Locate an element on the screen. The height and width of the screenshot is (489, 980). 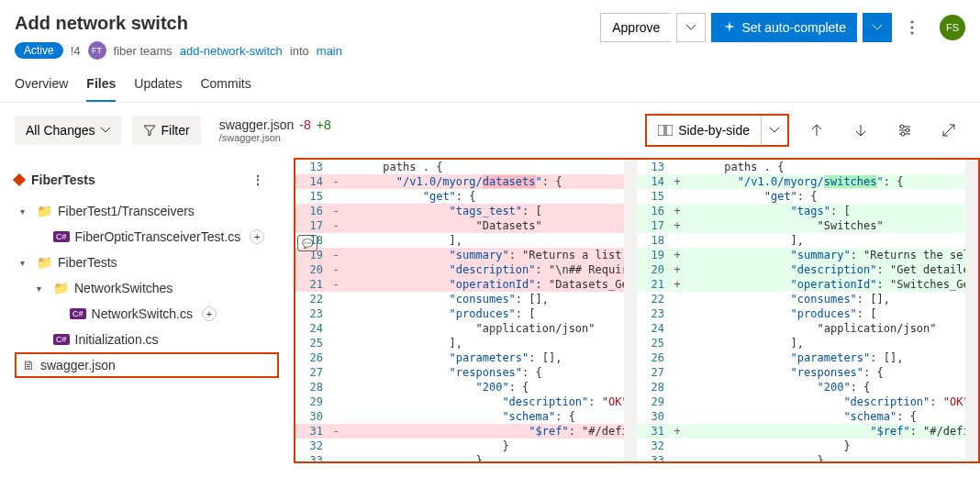
scrollbar-left is located at coordinates (630, 310).